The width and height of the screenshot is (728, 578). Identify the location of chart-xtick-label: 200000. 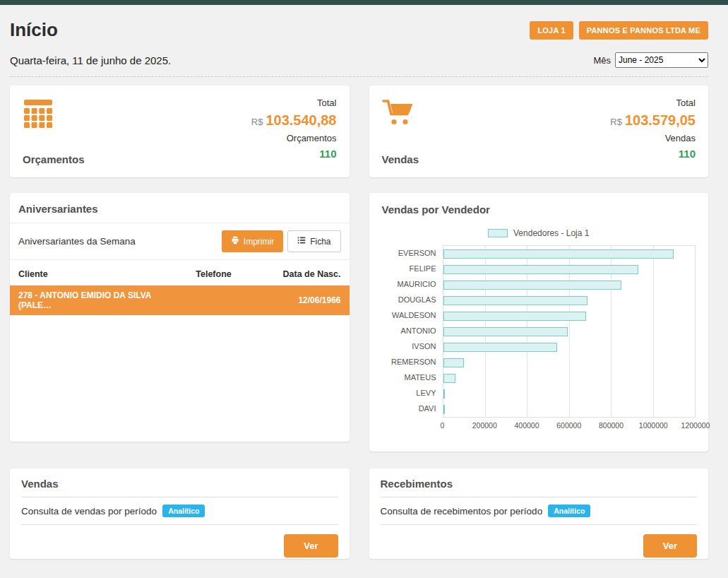
(484, 425).